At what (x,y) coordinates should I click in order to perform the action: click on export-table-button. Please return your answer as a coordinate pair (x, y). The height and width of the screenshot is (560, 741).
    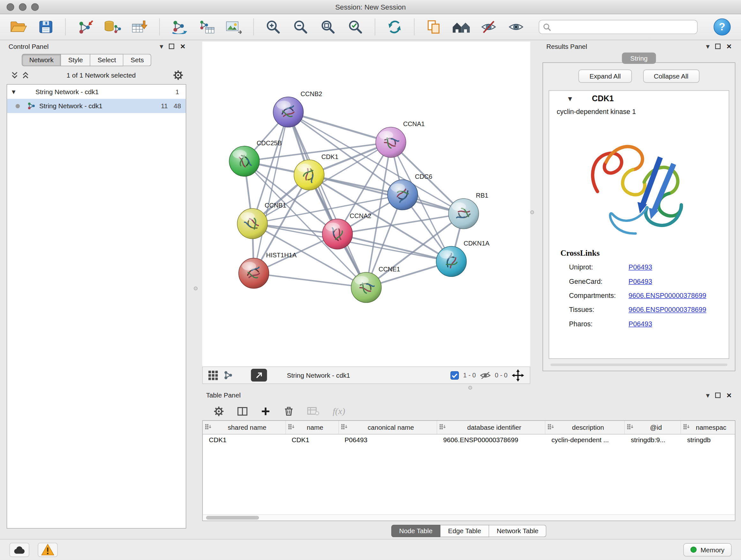
    Looking at the image, I should click on (206, 27).